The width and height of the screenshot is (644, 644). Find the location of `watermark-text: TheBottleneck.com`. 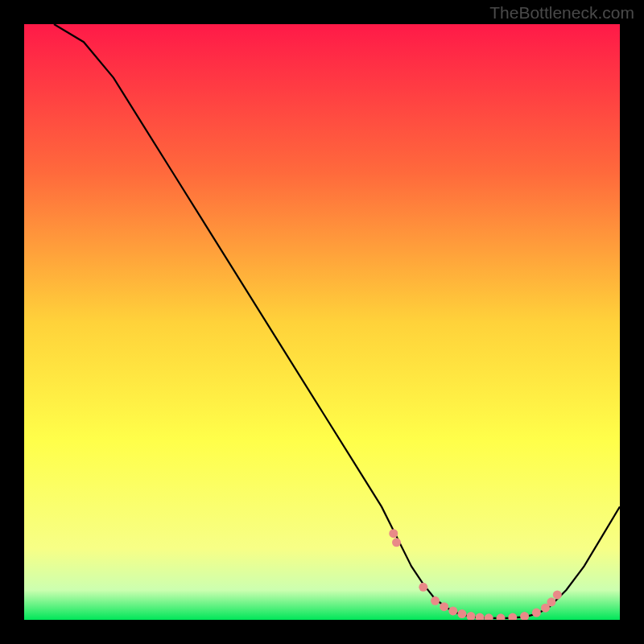

watermark-text: TheBottleneck.com is located at coordinates (562, 13).